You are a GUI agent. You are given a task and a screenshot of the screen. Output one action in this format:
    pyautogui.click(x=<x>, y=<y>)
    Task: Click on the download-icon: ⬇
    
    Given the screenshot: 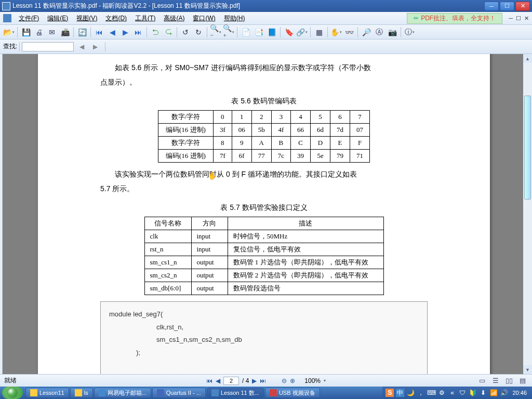 What is the action you would take?
    pyautogui.click(x=483, y=393)
    